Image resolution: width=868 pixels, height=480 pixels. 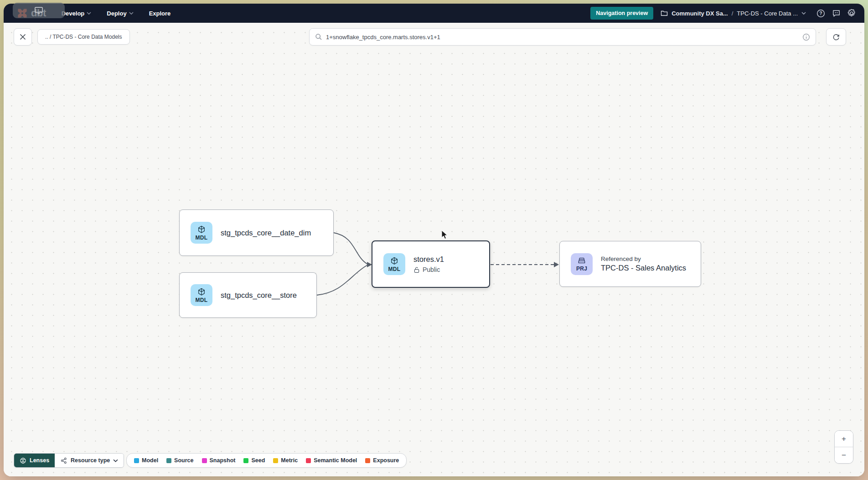 What do you see at coordinates (259, 295) in the screenshot?
I see `node-label: stg_tpcds_core__store` at bounding box center [259, 295].